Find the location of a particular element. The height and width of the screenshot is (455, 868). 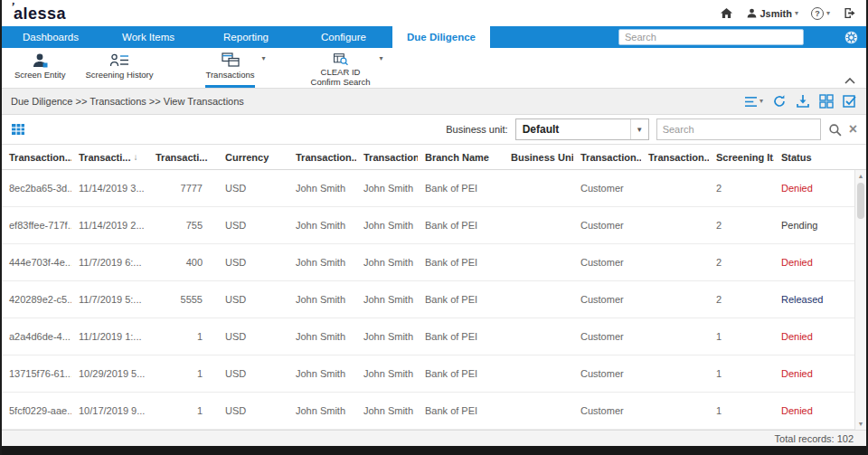

table-row: 420289e2-c5...11/7/2019 5:...5555USDJohn… is located at coordinates (434, 300).